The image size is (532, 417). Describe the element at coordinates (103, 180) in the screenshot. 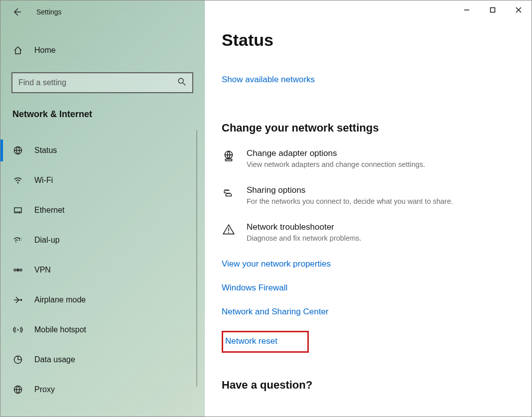

I see `sidebar-item-wifi: Wi-Fi` at that location.